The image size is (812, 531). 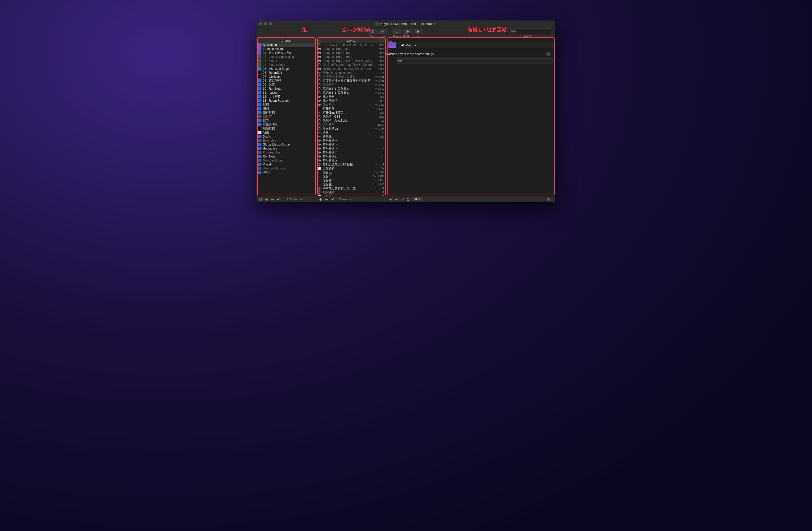 I want to click on gear-icon, so click(x=261, y=199).